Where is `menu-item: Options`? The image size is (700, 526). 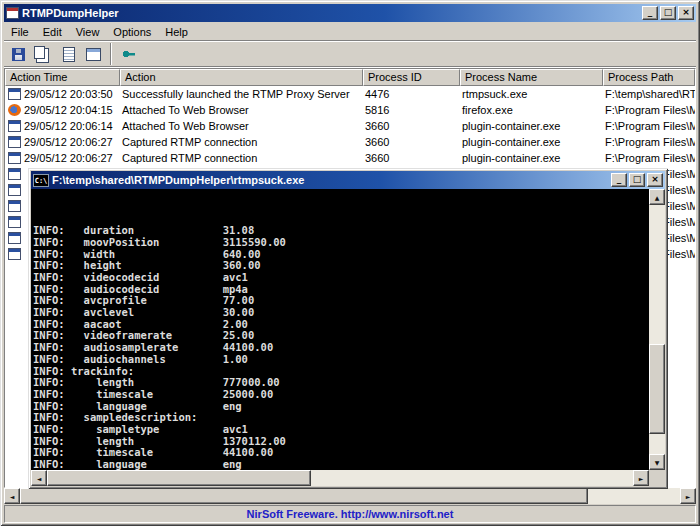 menu-item: Options is located at coordinates (132, 32).